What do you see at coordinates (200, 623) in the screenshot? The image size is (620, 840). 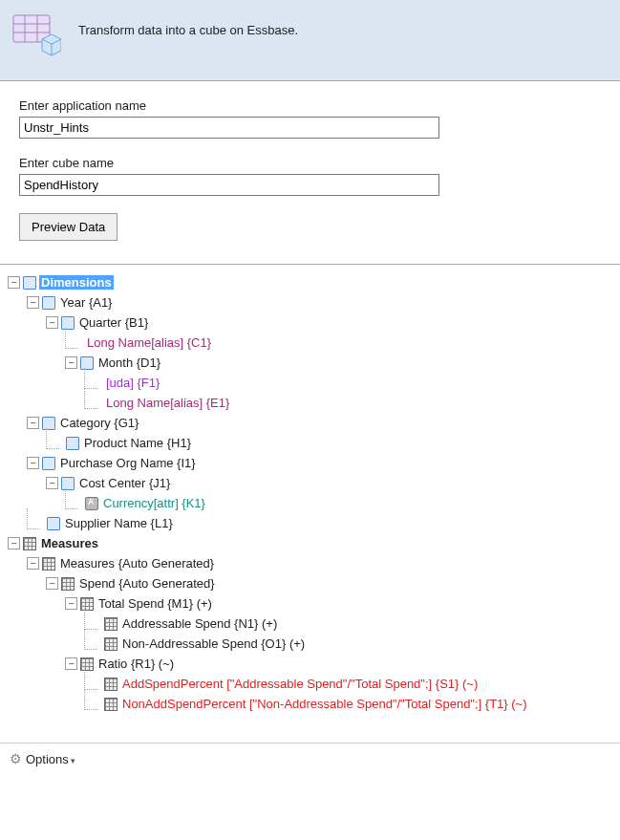 I see `addr-spend-node: Addressable Spend {N1} (+)` at bounding box center [200, 623].